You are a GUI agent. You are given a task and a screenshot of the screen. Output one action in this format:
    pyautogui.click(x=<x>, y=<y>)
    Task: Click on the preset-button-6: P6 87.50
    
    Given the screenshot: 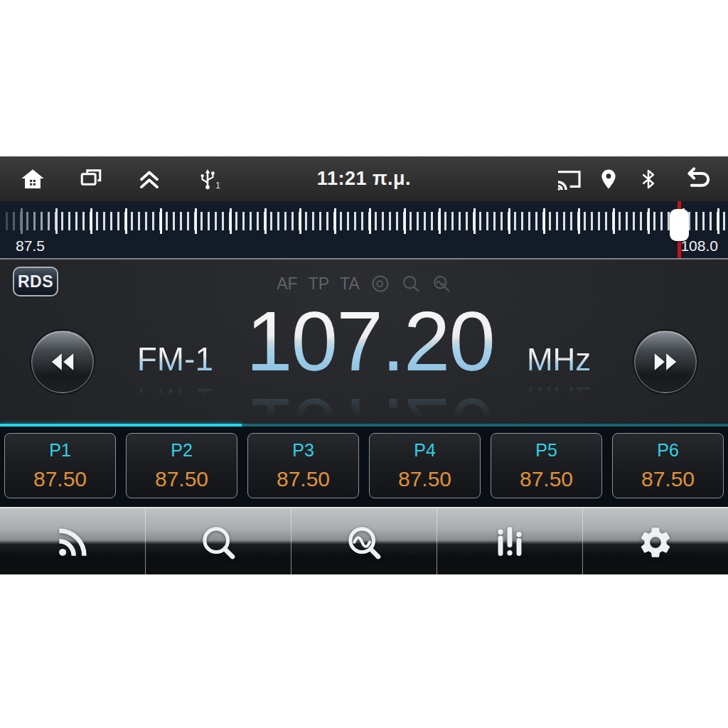 What is the action you would take?
    pyautogui.click(x=668, y=466)
    